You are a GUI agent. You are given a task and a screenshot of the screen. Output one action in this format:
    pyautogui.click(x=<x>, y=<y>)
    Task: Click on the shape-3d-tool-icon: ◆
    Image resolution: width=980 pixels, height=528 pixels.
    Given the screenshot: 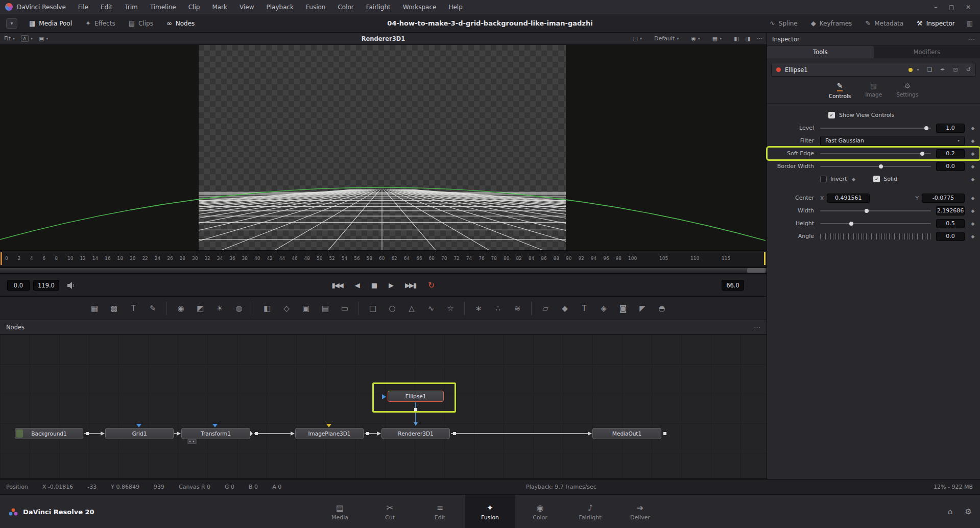 What is the action you would take?
    pyautogui.click(x=565, y=308)
    